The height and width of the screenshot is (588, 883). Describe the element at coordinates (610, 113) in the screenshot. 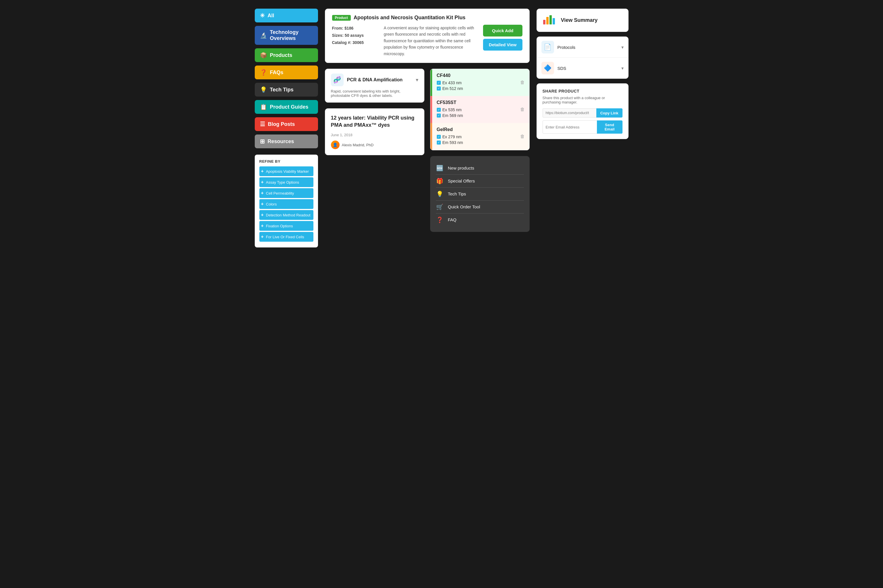

I see `copy-link-button: Copy Link` at that location.